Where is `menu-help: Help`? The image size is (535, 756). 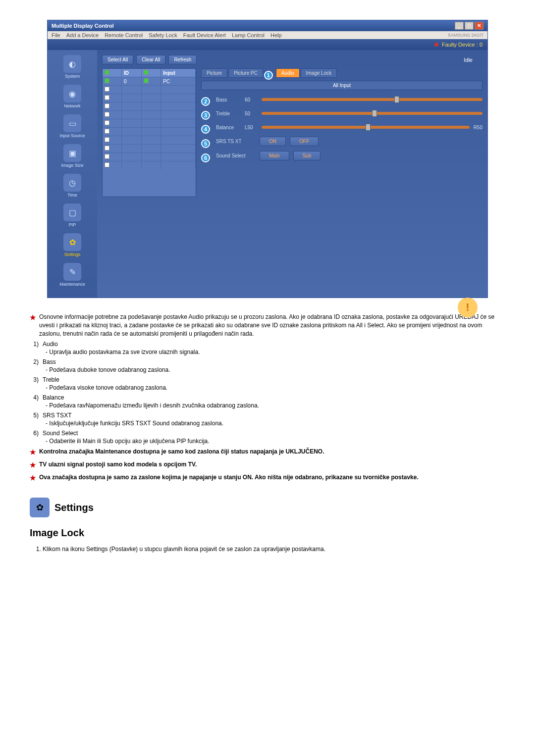
menu-help: Help is located at coordinates (276, 35).